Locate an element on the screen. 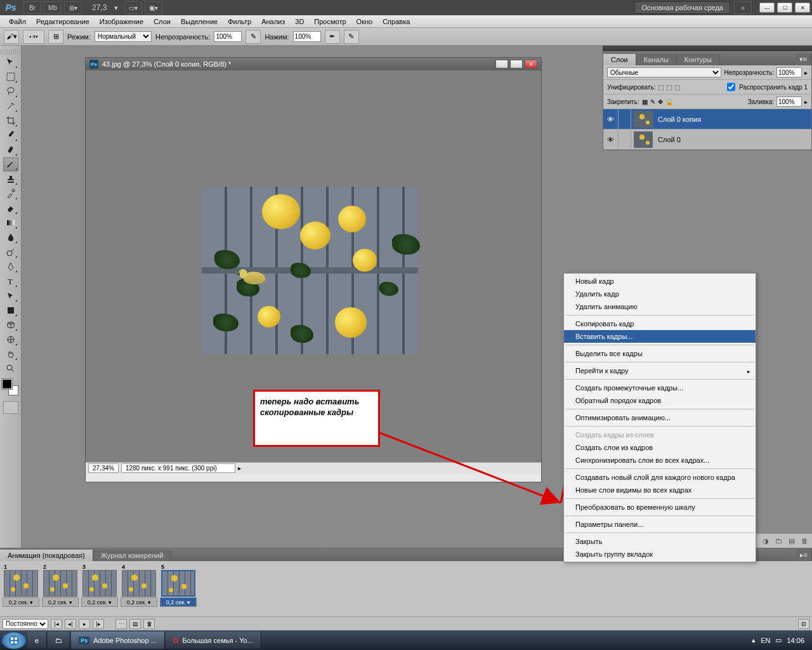 This screenshot has width=812, height=650. panel-grip is located at coordinates (707, 48).